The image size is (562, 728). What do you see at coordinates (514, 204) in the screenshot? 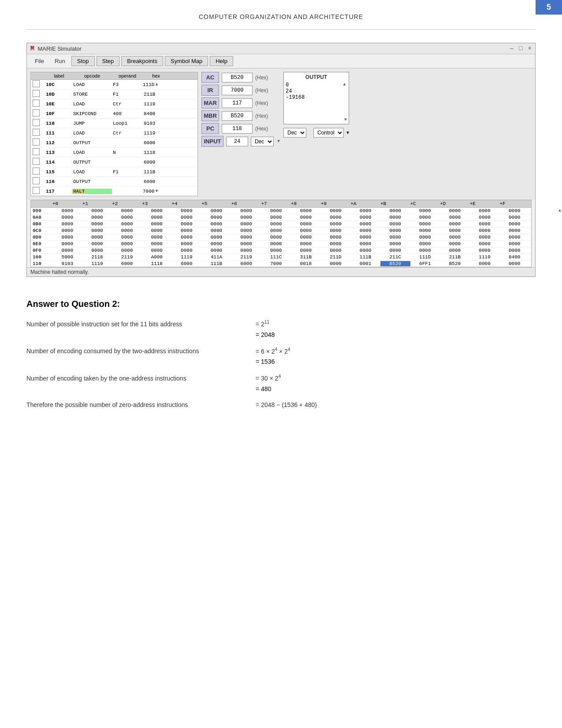
I see `mem-header-f: +F` at bounding box center [514, 204].